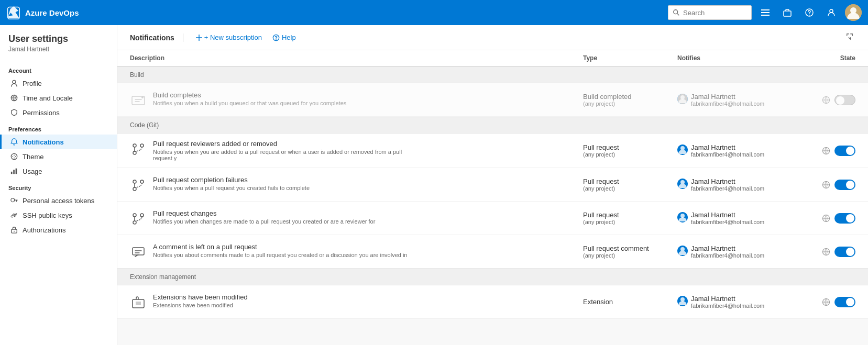 The height and width of the screenshot is (345, 868). What do you see at coordinates (630, 302) in the screenshot?
I see `type-label: Extension` at bounding box center [630, 302].